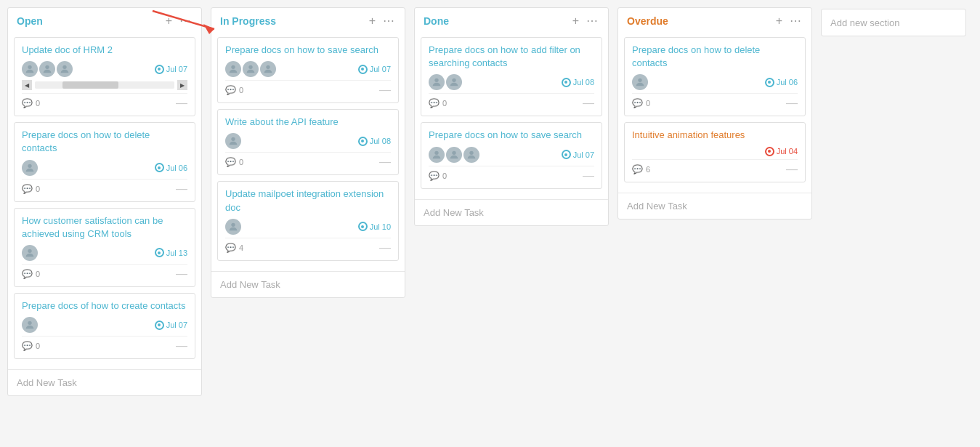  I want to click on add-task-btn-open: Add New Task, so click(105, 382).